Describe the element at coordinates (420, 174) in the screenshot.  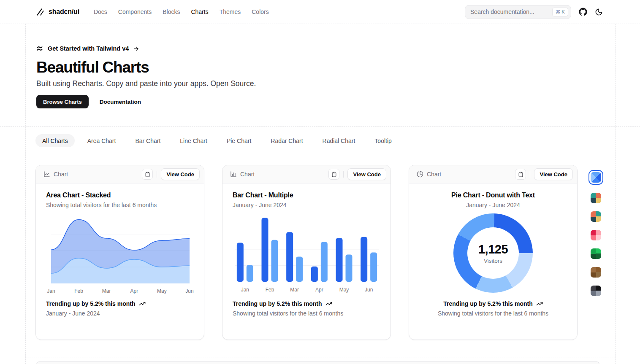
I see `pie-chart-icon` at that location.